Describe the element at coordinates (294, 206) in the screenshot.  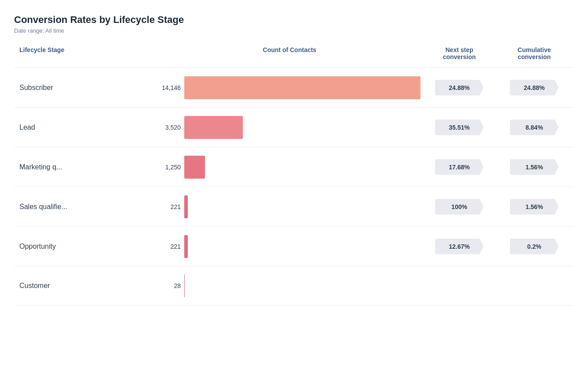
I see `table-row: Sales qualifie... 221 100% 1.56%` at that location.